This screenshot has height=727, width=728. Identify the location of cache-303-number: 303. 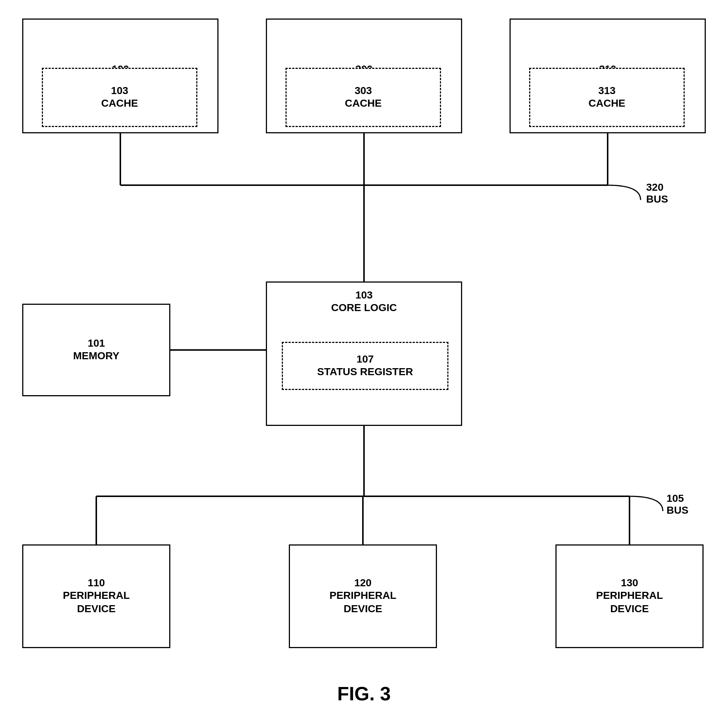
(363, 90).